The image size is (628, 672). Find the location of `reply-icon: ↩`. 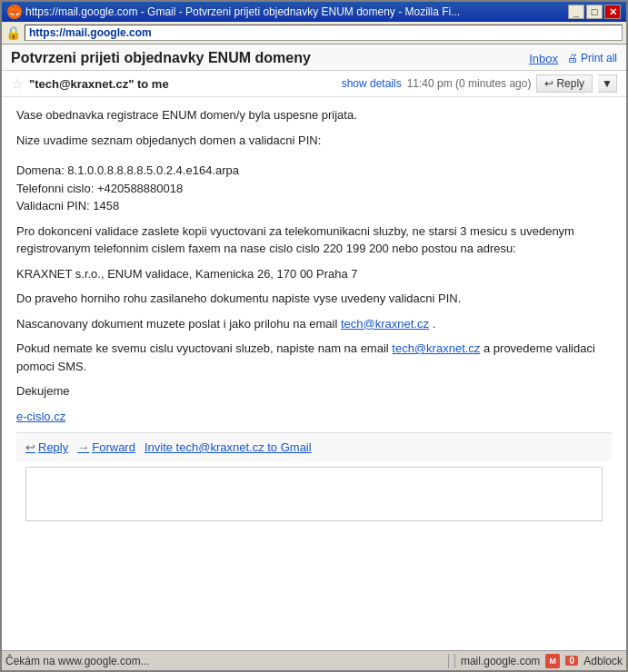

reply-icon: ↩ is located at coordinates (31, 447).